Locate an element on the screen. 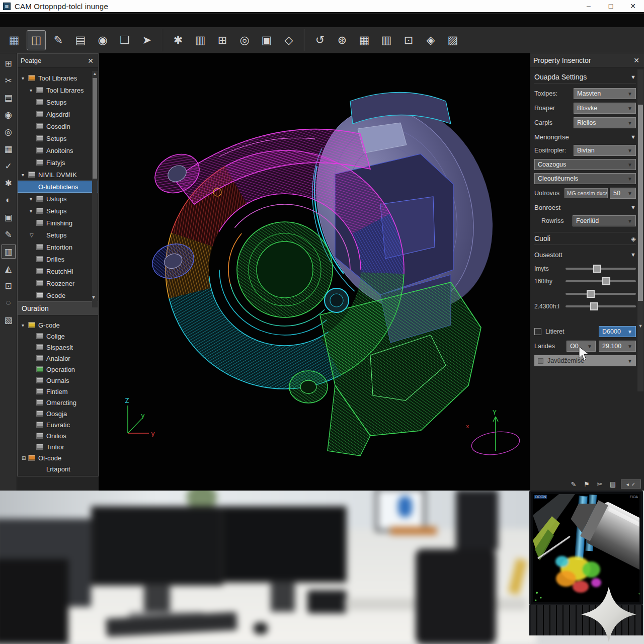 Image resolution: width=644 pixels, height=644 pixels. tree-item: Cosodin is located at coordinates (58, 126).